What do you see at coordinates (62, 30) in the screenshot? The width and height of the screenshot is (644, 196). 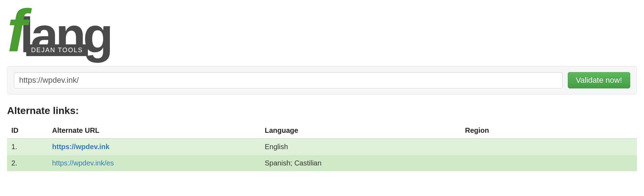 I see `logo: f lang DEJAN TOOLS` at bounding box center [62, 30].